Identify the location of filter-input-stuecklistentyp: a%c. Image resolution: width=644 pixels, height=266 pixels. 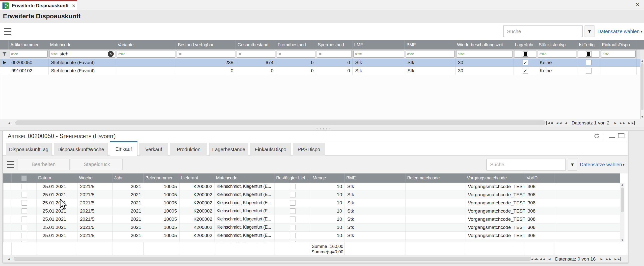
(557, 54).